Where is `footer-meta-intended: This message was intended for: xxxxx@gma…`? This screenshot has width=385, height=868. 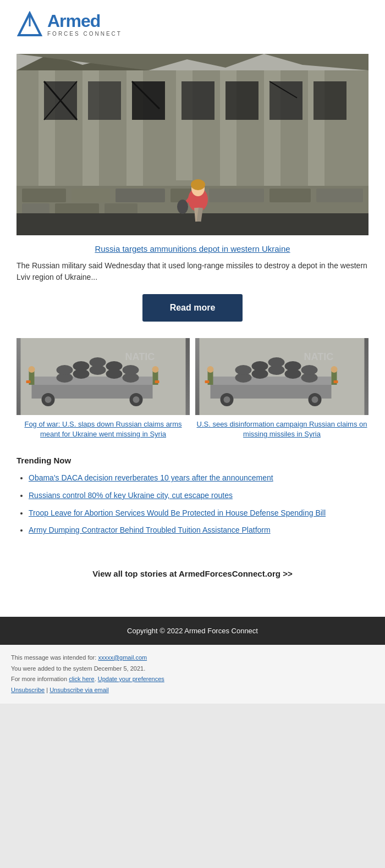 footer-meta-intended: This message was intended for: xxxxx@gma… is located at coordinates (193, 658).